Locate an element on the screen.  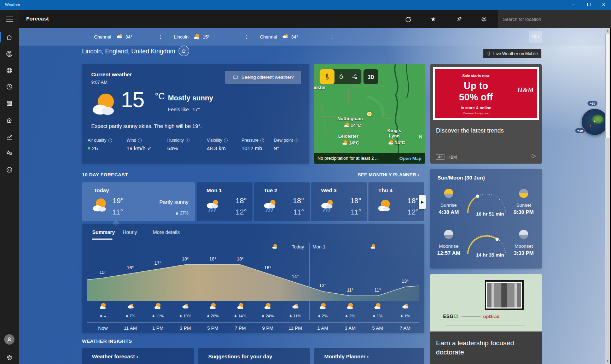
upgrad-logo: upGrad is located at coordinates (491, 317).